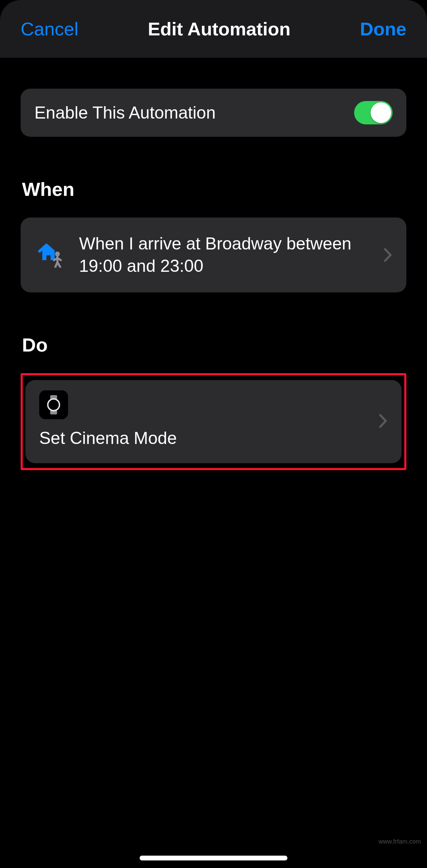  What do you see at coordinates (381, 113) in the screenshot?
I see `toggle-knob` at bounding box center [381, 113].